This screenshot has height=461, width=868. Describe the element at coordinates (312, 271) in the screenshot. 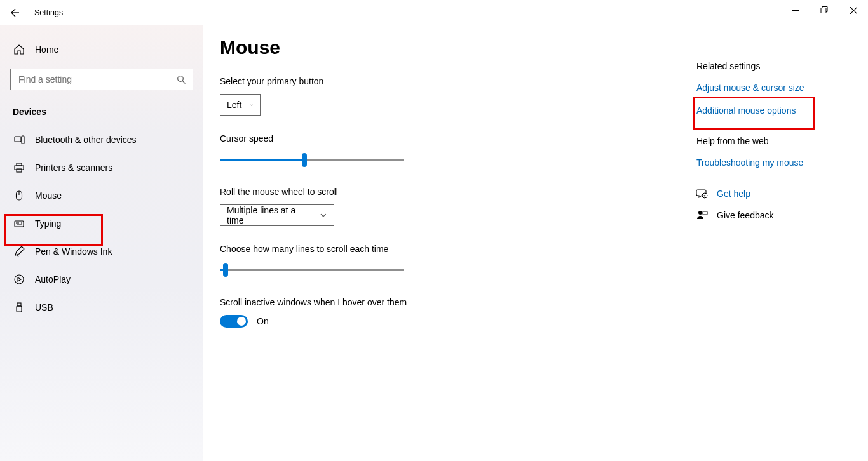

I see `lines-slider` at that location.